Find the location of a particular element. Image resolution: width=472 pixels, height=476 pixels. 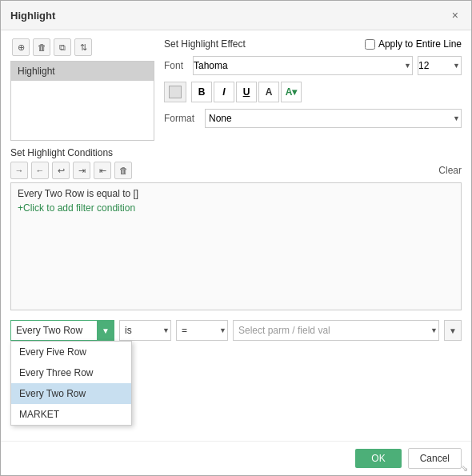

cond-indent-btn: ⇥ is located at coordinates (82, 170).